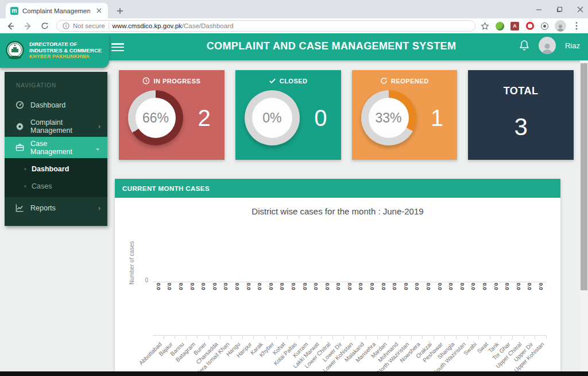 Image resolution: width=588 pixels, height=376 pixels. What do you see at coordinates (524, 45) in the screenshot?
I see `notifications-bell-icon` at bounding box center [524, 45].